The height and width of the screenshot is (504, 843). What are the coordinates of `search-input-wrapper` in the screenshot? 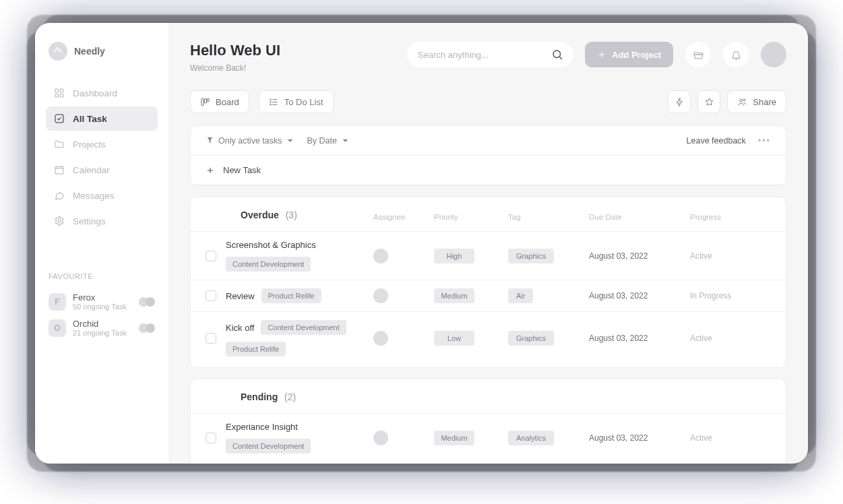 It's located at (490, 55).